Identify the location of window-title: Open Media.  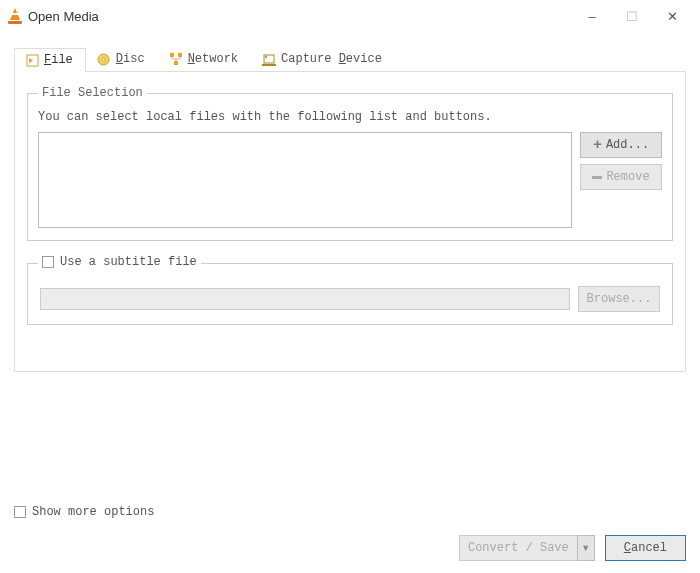
(300, 16).